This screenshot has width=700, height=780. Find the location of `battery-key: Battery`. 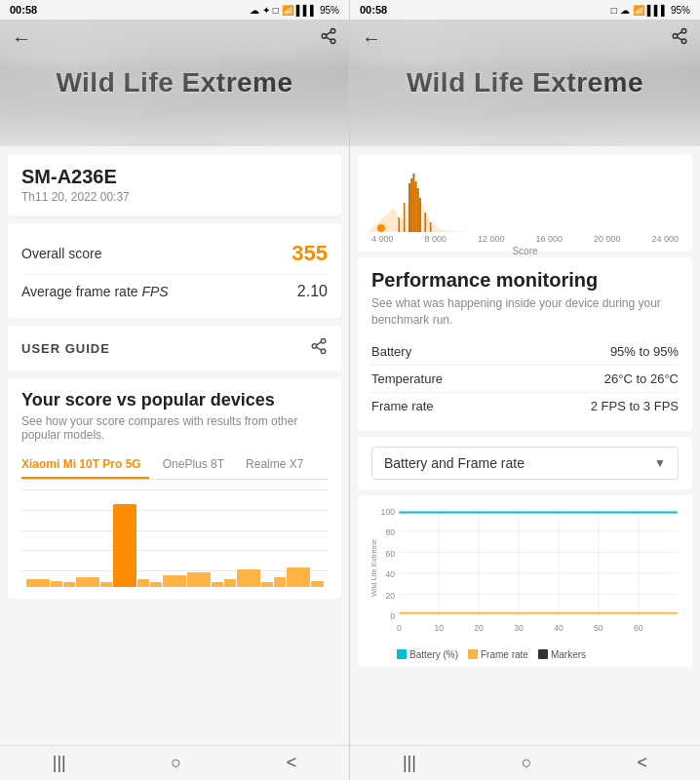

battery-key: Battery is located at coordinates (392, 351).